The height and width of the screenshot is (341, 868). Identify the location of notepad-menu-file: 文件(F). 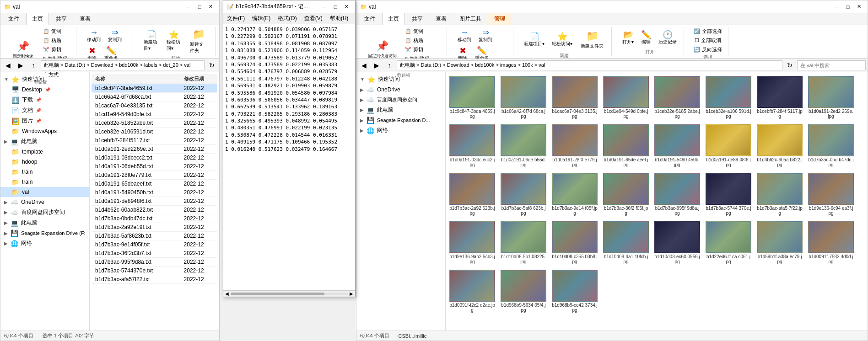
(236, 18).